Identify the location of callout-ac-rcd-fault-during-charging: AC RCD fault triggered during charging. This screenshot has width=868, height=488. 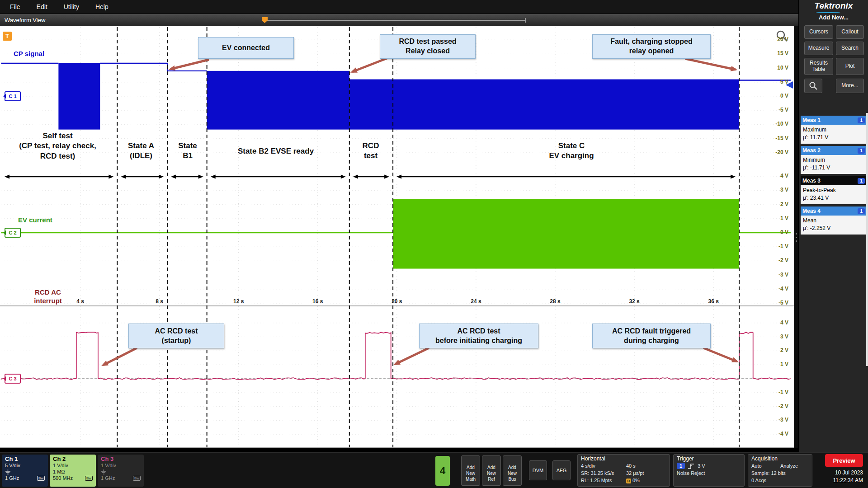
(651, 336).